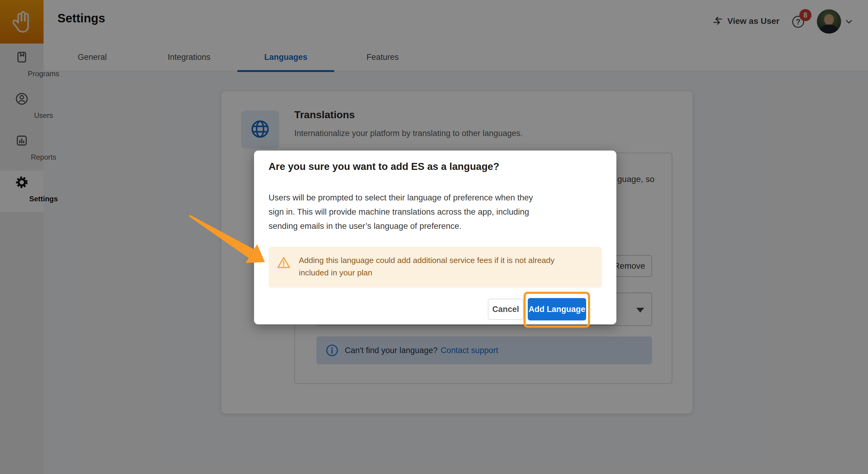  Describe the element at coordinates (506, 309) in the screenshot. I see `cancel-button: Cancel` at that location.